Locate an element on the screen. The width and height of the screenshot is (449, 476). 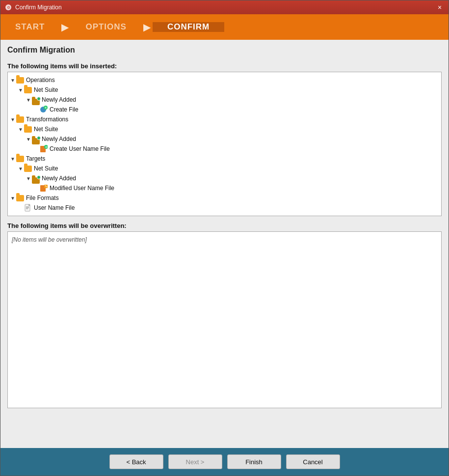
label-operations: Operations is located at coordinates (40, 80).